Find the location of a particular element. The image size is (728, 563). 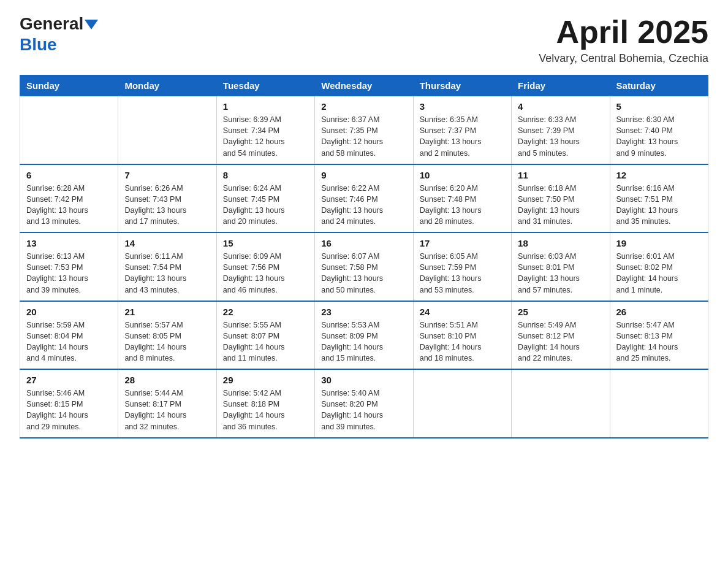

calendar-cell: 3Sunrise: 6:35 AM Sunset: 7:37 PM Daylig… is located at coordinates (462, 130).